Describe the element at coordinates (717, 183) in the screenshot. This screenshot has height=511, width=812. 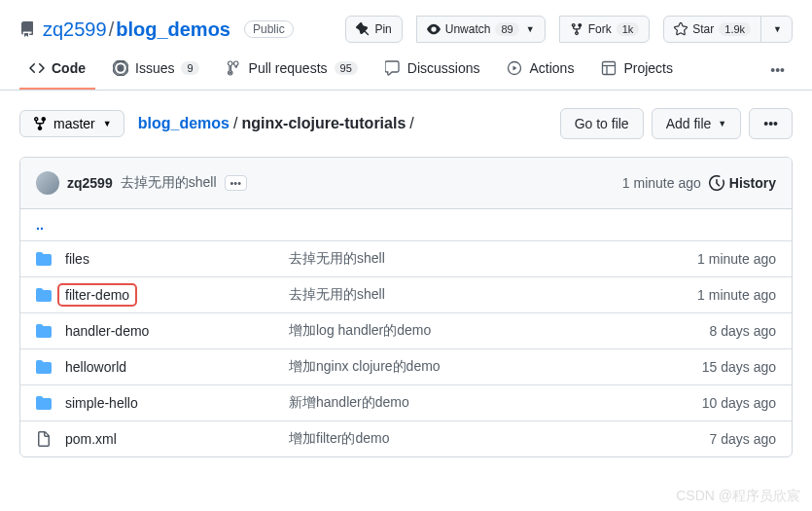
I see `history-icon` at that location.